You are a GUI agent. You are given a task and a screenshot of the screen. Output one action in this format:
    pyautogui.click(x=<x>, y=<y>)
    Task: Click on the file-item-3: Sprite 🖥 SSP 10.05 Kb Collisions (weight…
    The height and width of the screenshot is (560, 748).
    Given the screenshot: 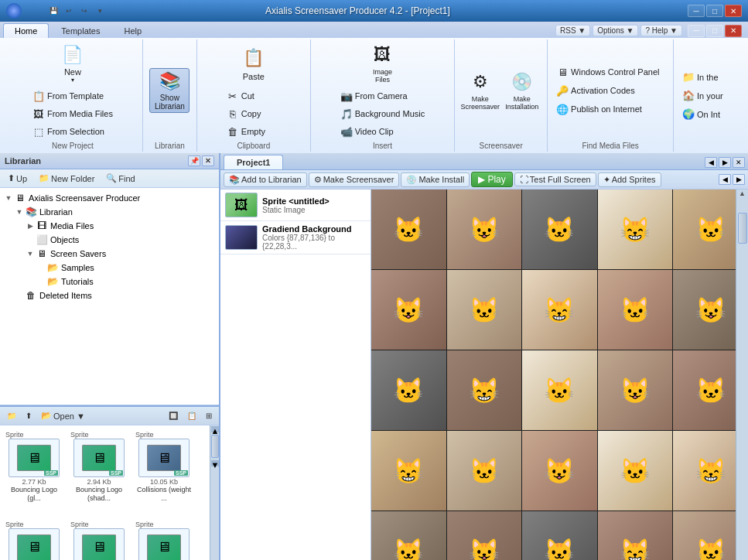 What is the action you would take?
    pyautogui.click(x=164, y=472)
    